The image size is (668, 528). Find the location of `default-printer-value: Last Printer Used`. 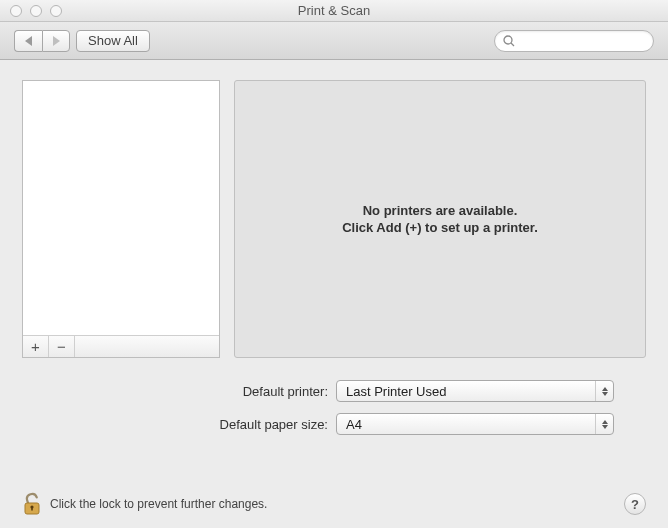

default-printer-value: Last Printer Used is located at coordinates (396, 392).